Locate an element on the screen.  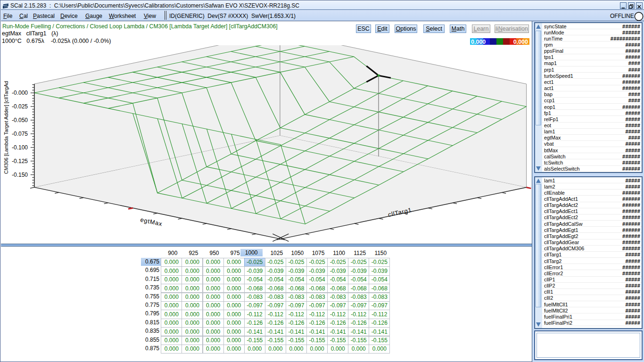
svg-text: -0.100 is located at coordinates (20, 148).